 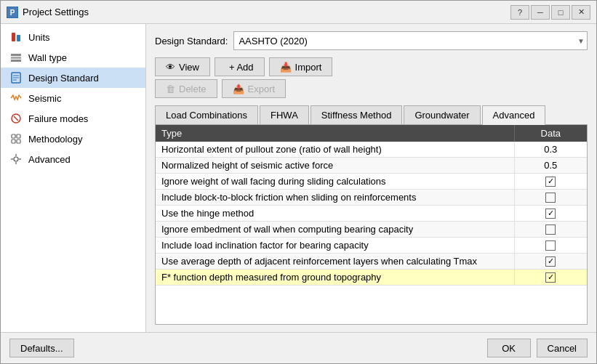 I want to click on import-button: 📥 Import, so click(x=301, y=67).